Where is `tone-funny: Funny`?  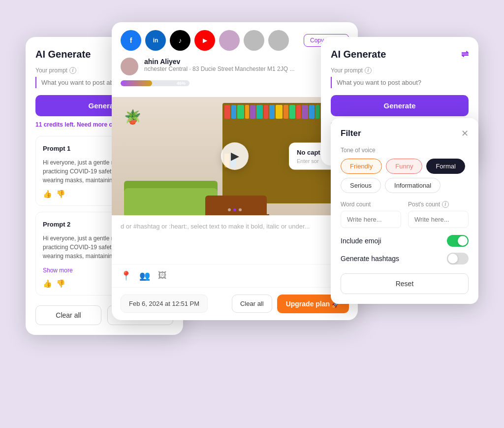 tone-funny: Funny is located at coordinates (404, 166).